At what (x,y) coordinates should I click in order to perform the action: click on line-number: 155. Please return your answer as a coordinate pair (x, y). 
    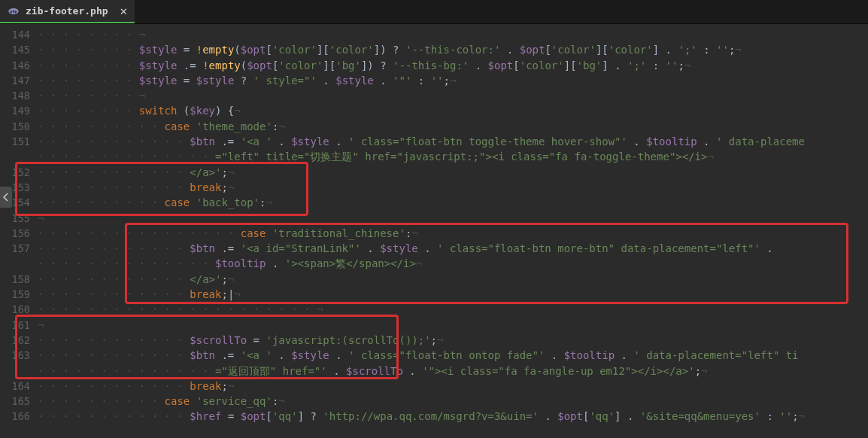
    Looking at the image, I should click on (17, 218).